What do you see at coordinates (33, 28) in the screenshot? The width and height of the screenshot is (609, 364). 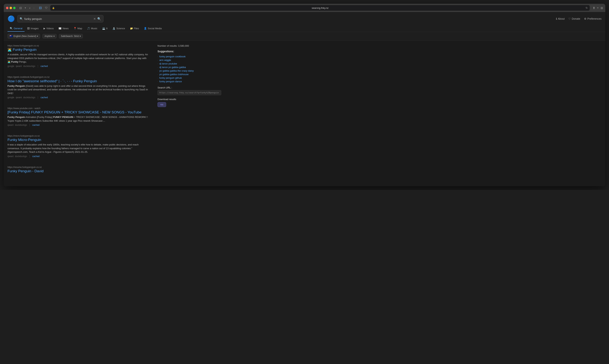 I see `tab-images: 🖼 Images` at bounding box center [33, 28].